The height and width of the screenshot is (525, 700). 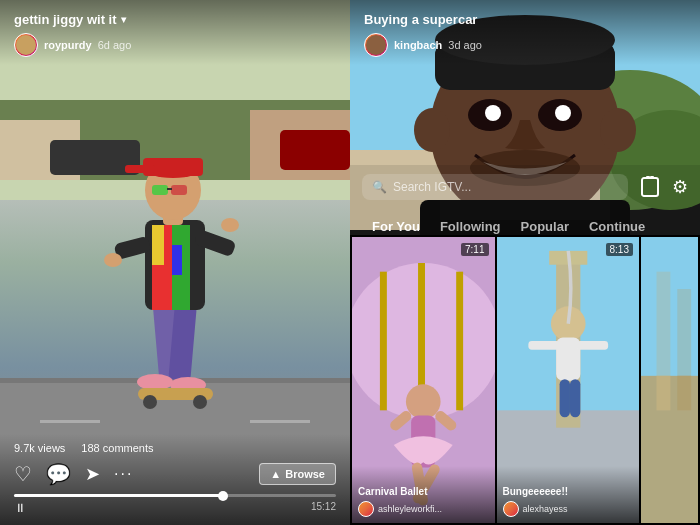 I want to click on right-user-row: kingbach 3d ago, so click(x=525, y=45).